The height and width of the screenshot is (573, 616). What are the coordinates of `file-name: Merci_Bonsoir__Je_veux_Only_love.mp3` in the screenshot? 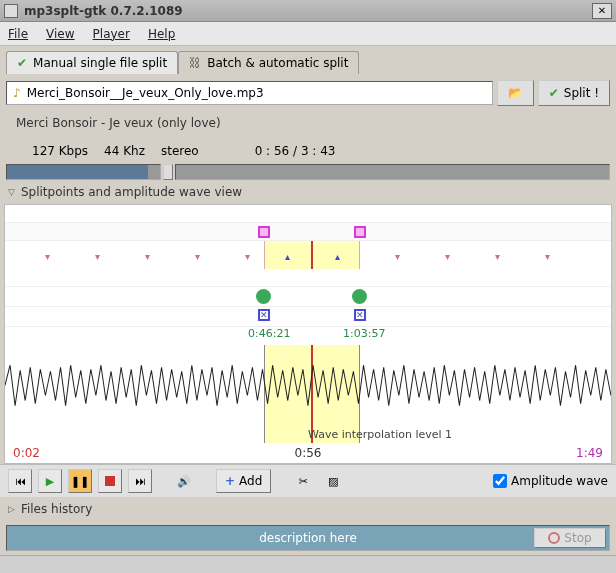 It's located at (146, 93).